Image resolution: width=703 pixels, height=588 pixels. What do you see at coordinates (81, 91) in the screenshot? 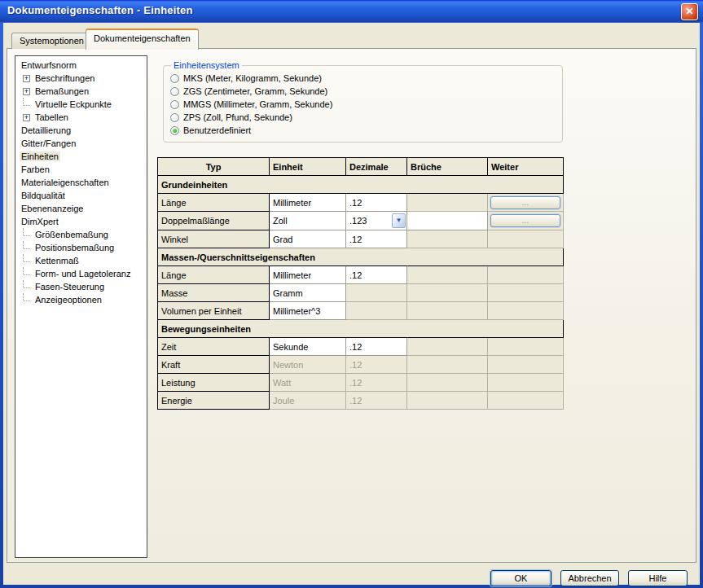
I see `tree-item-bema-ungen: +Bemaßungen` at bounding box center [81, 91].